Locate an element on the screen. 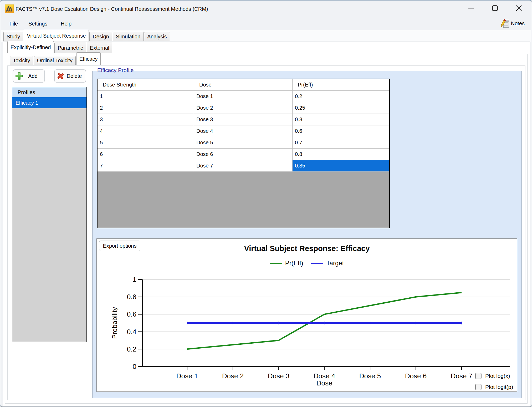 Image resolution: width=532 pixels, height=407 pixels. delete-icon is located at coordinates (61, 76).